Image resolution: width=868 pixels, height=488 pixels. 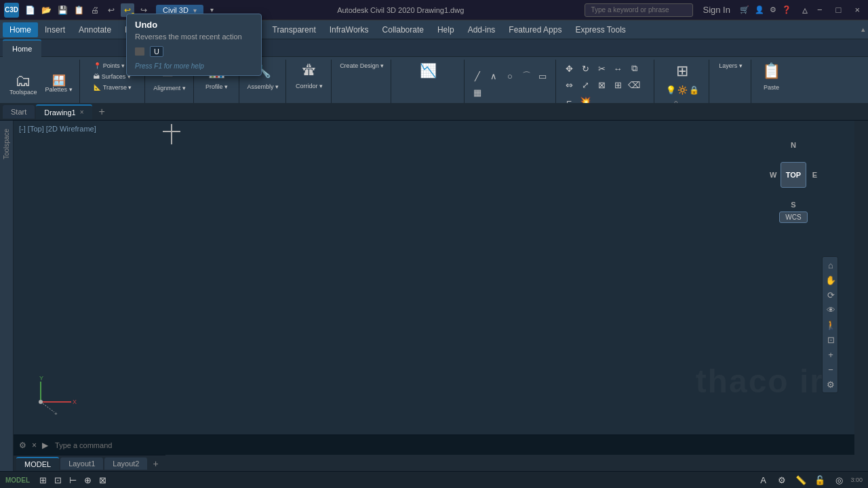 I want to click on tab-close-drawing1: ×, so click(x=82, y=113).